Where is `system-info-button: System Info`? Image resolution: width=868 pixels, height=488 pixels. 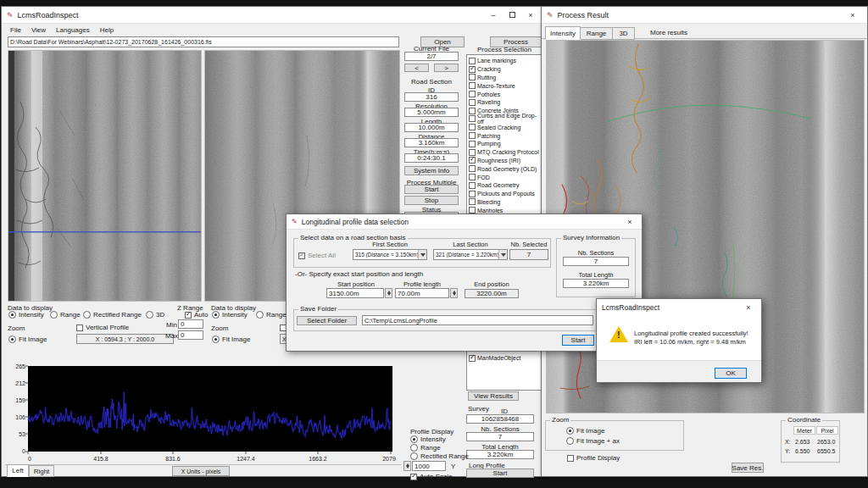 system-info-button: System Info is located at coordinates (431, 171).